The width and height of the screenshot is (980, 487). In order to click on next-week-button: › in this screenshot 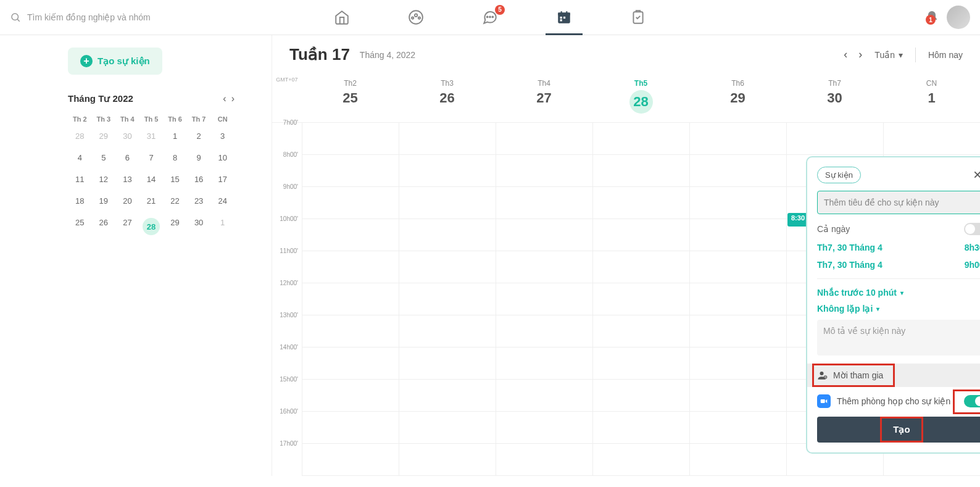, I will do `click(860, 54)`.